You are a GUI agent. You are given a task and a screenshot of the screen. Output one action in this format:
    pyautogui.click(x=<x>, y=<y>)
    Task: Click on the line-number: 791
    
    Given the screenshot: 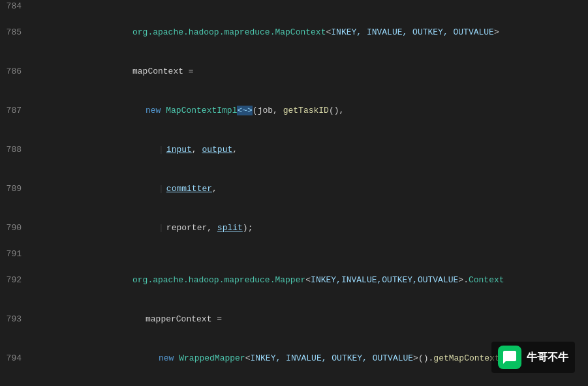 What is the action you would take?
    pyautogui.click(x=14, y=254)
    